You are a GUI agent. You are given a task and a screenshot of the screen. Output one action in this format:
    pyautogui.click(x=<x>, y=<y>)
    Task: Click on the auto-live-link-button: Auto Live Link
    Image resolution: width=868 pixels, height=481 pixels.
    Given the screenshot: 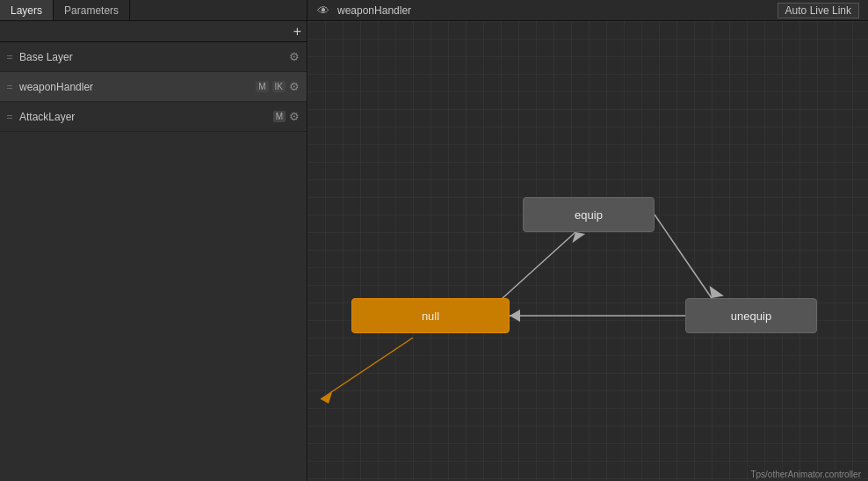 What is the action you would take?
    pyautogui.click(x=819, y=11)
    